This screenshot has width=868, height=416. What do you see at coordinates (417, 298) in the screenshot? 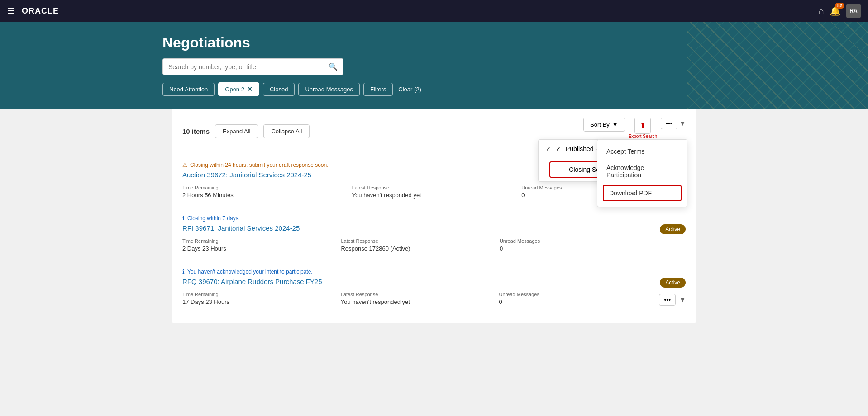
I see `neg-details: Time Remaining 17 Days 23 Hours Latest R…` at bounding box center [417, 298].